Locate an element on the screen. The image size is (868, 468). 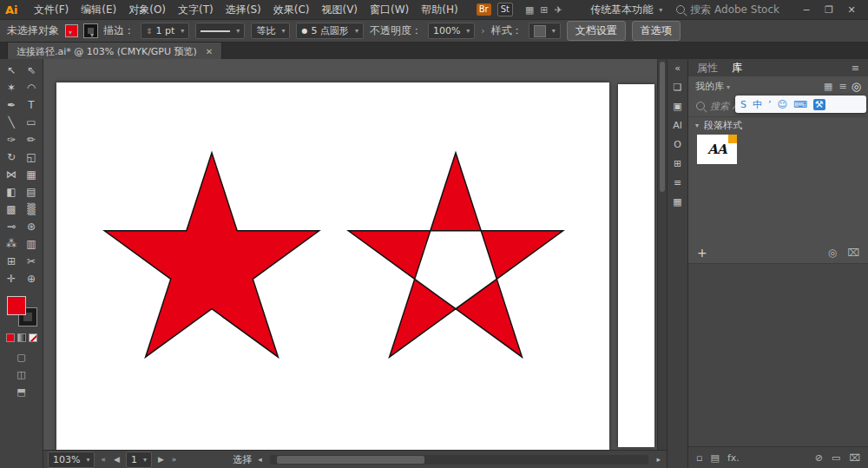
ime-keyboard-icon: ⌨ is located at coordinates (800, 104).